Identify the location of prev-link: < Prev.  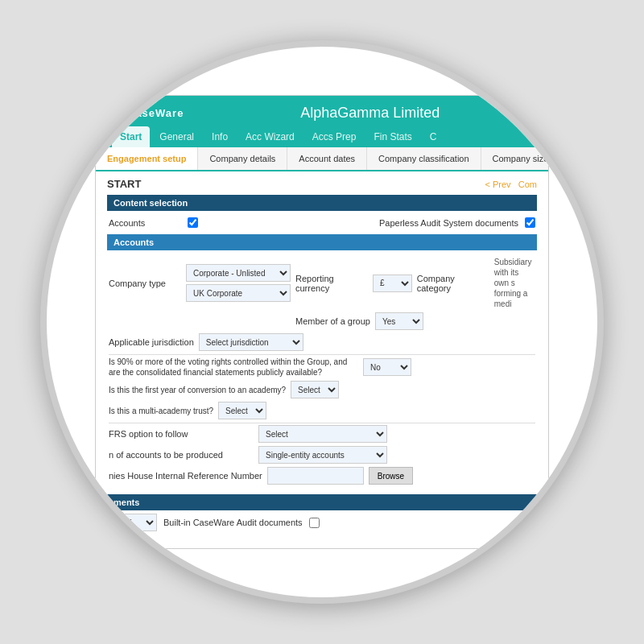
(497, 184).